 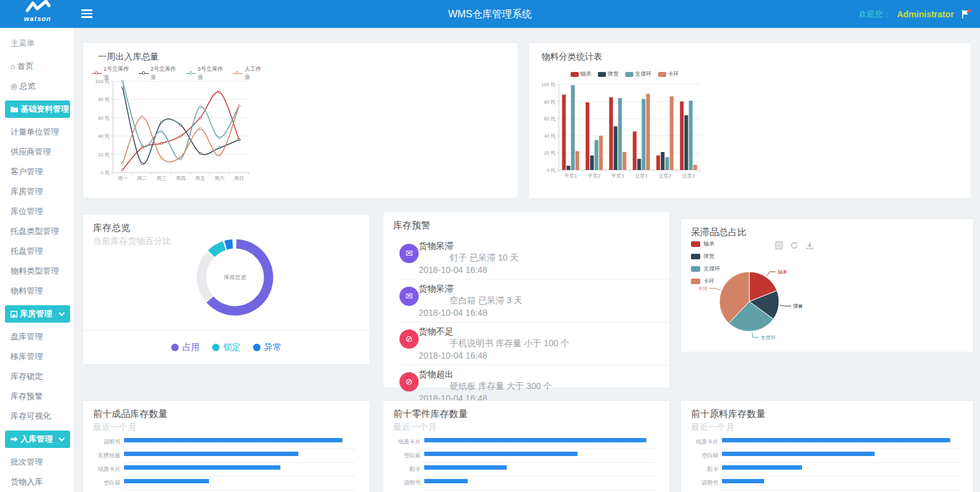 What do you see at coordinates (526, 323) in the screenshot?
I see `alert-list: ✉货物呆滞钉子 已呆滞 10 天2018-10-04 16:48✉货物呆滞空白箱…` at bounding box center [526, 323].